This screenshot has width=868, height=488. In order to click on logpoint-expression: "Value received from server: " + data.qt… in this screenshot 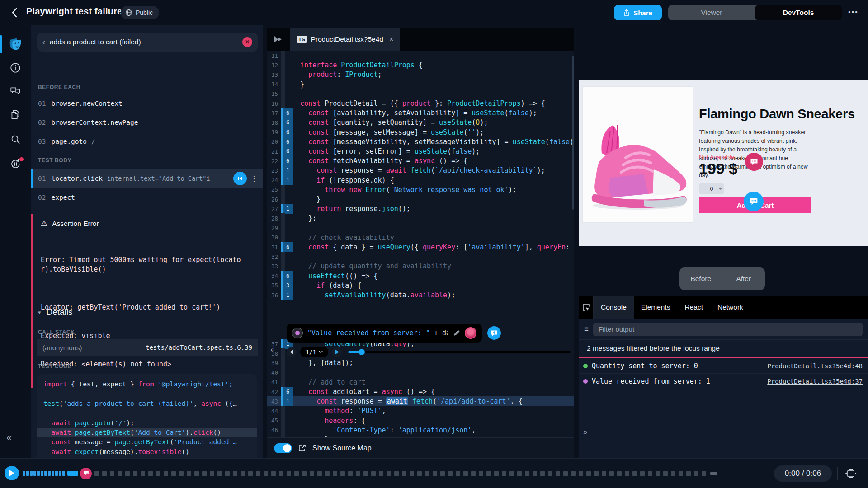, I will do `click(378, 333)`.